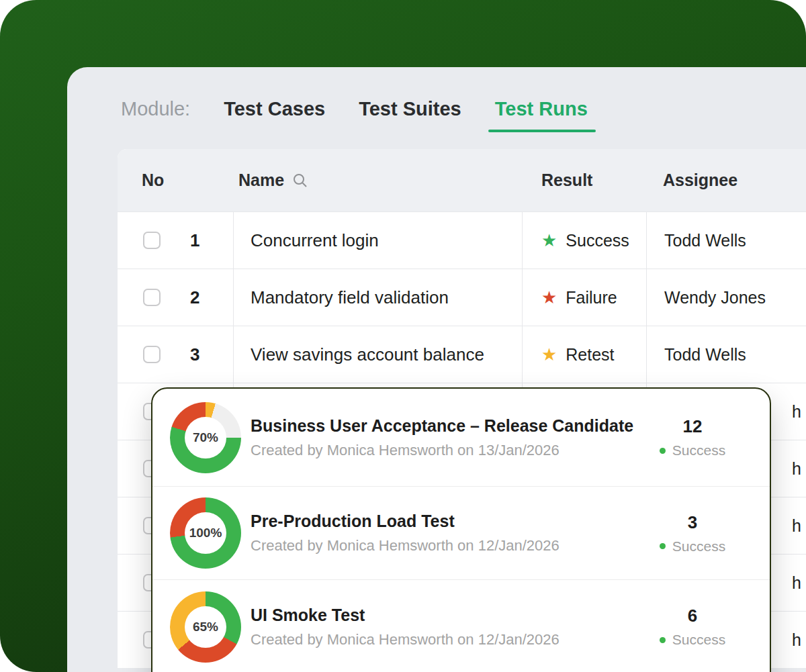  I want to click on test-run-summary-item: 100% Pre-Production Load Test Created by…, so click(461, 533).